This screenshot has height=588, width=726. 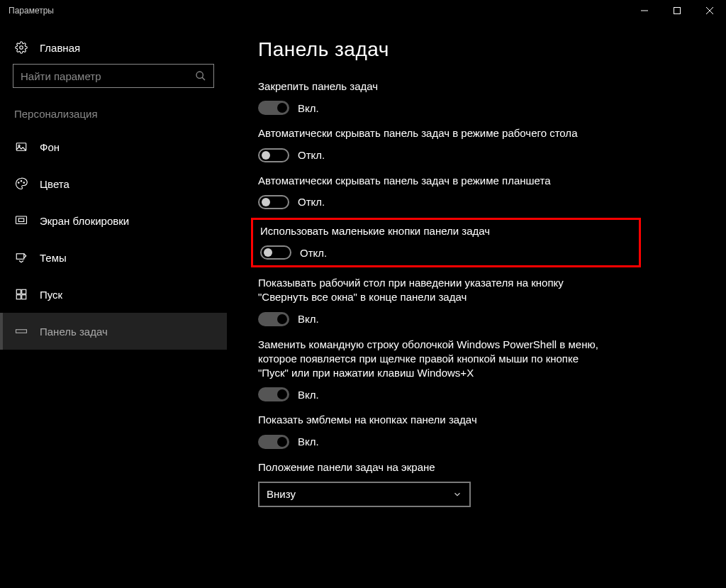 What do you see at coordinates (113, 331) in the screenshot?
I see `sidebar-item-taskbar: Панель задач` at bounding box center [113, 331].